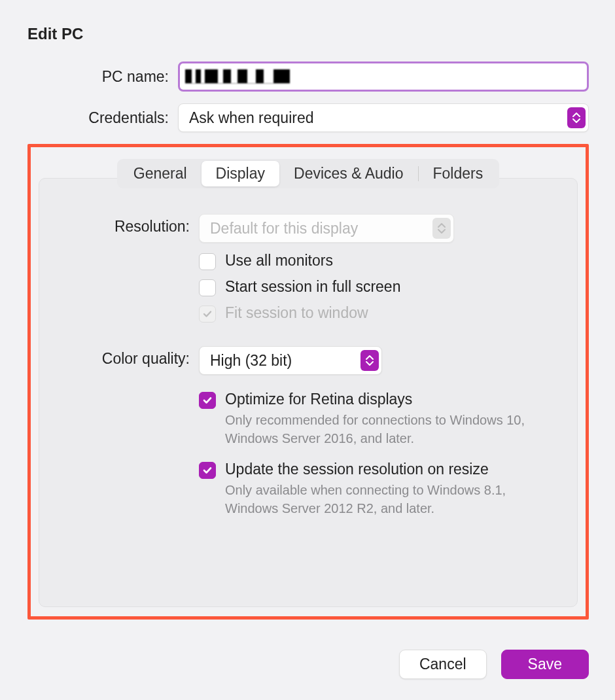  What do you see at coordinates (129, 357) in the screenshot?
I see `color-quality-label: Color quality:` at bounding box center [129, 357].